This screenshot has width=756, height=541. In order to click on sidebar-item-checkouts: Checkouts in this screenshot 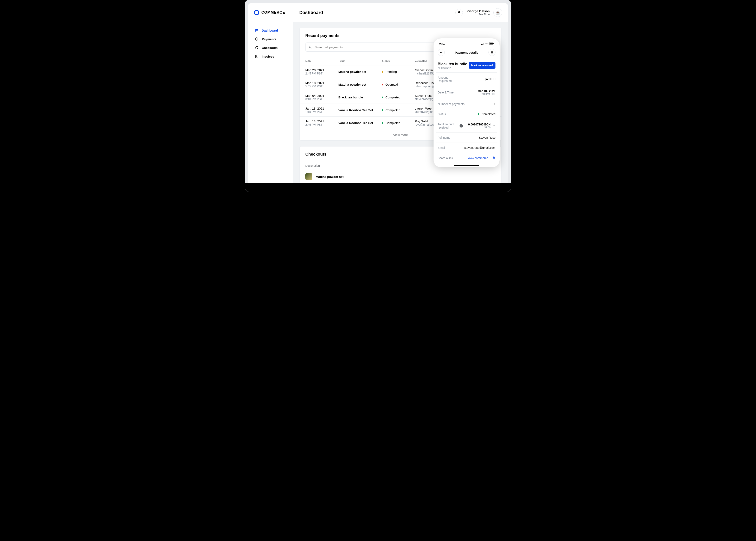, I will do `click(271, 48)`.